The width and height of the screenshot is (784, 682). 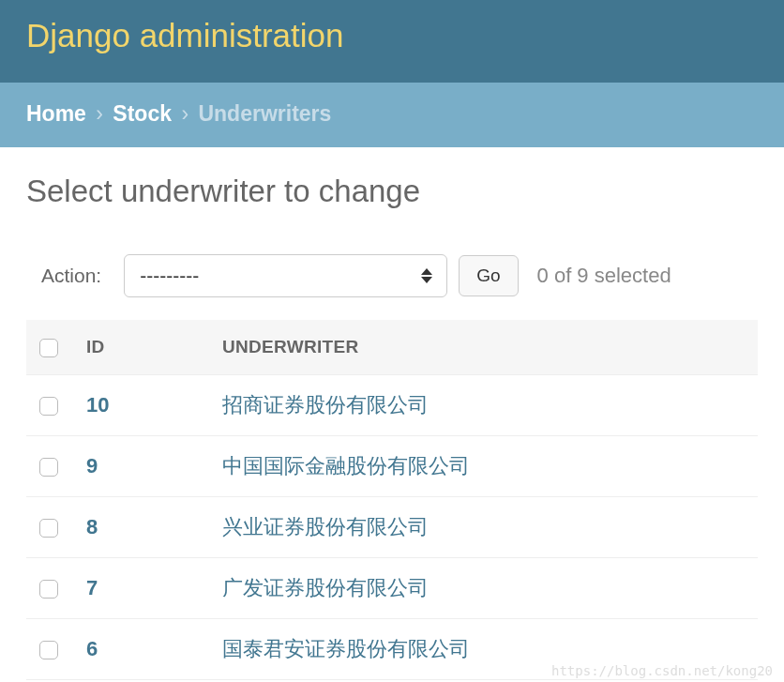 I want to click on admin-header: Django administration, so click(x=392, y=41).